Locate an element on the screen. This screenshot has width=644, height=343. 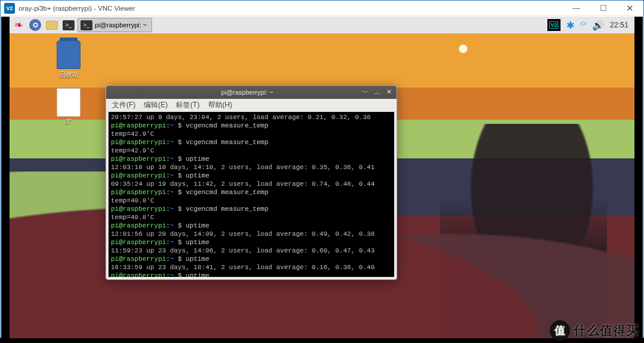
terminal-close-button: ✕ is located at coordinates (389, 93).